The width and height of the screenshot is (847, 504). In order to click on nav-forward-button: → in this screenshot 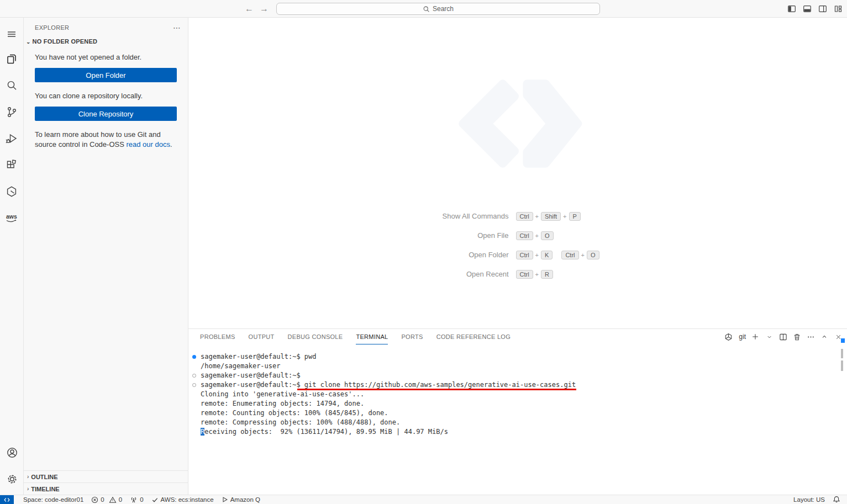, I will do `click(264, 9)`.